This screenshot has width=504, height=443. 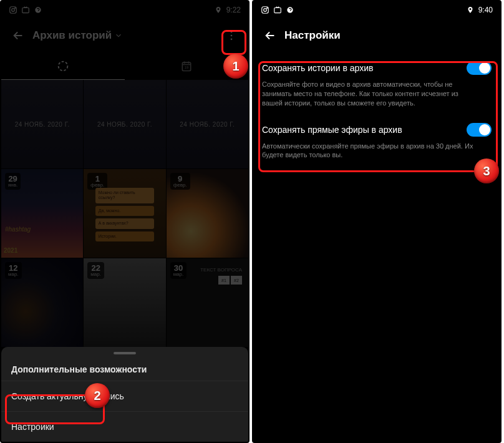 What do you see at coordinates (125, 36) in the screenshot?
I see `archive-header: Архив историй` at bounding box center [125, 36].